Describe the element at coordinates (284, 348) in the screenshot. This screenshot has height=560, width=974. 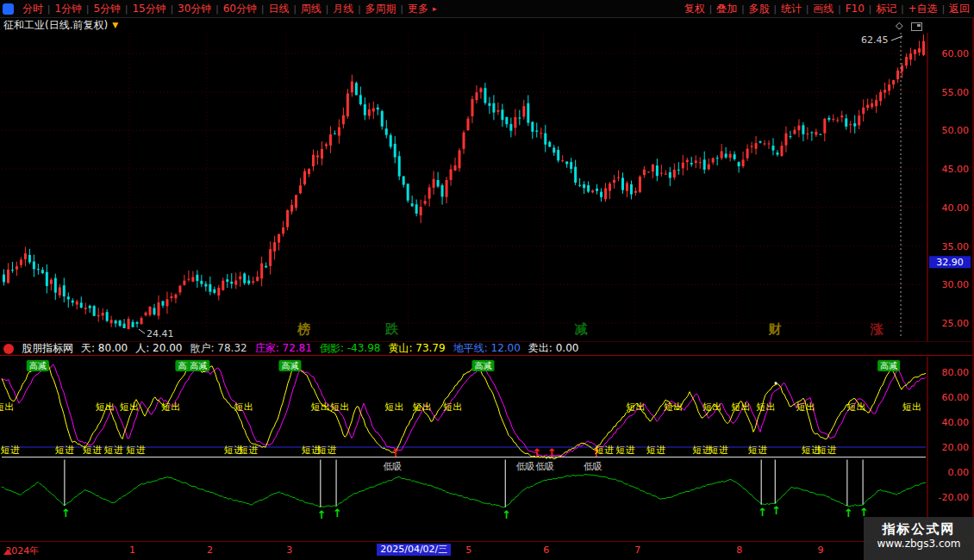
I see `indicator-field-3: 庄家: 72.81` at that location.